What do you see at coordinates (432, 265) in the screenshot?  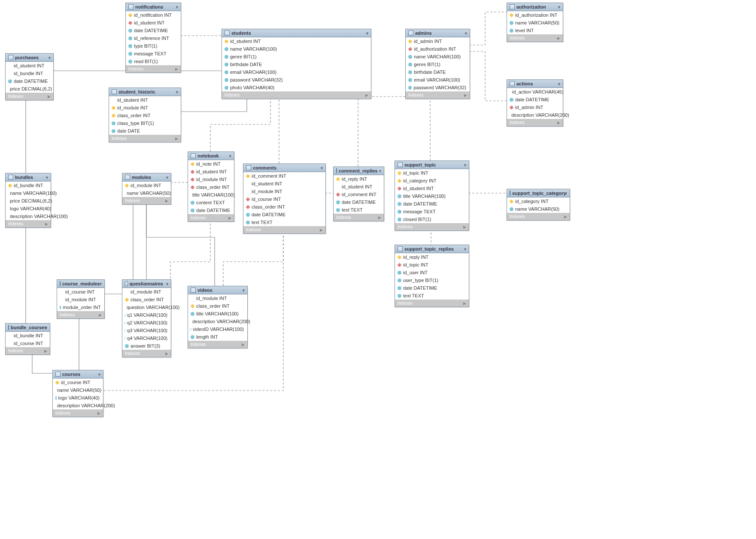 I see `column-row: id_topic INT` at bounding box center [432, 265].